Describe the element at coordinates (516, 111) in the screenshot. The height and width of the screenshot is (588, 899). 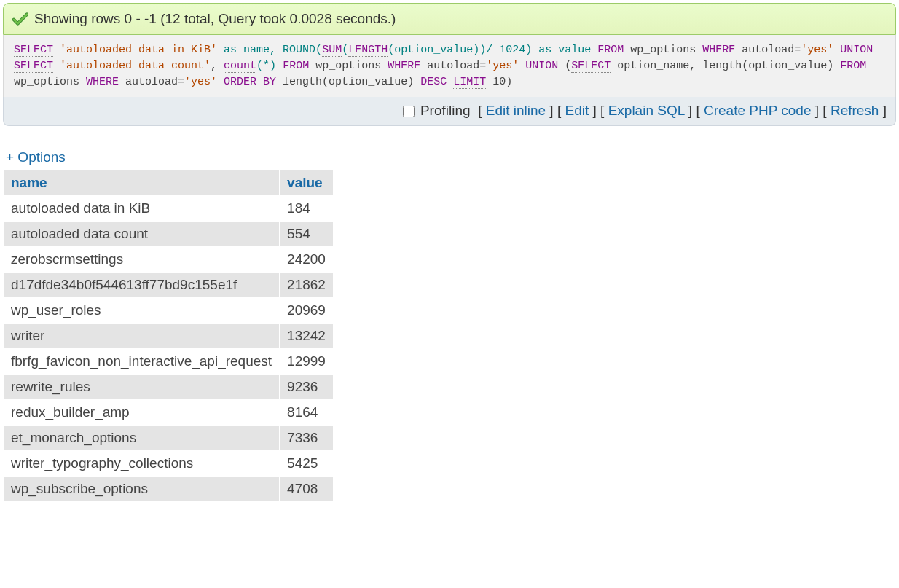
I see `edit-inline-link: Edit inline` at that location.